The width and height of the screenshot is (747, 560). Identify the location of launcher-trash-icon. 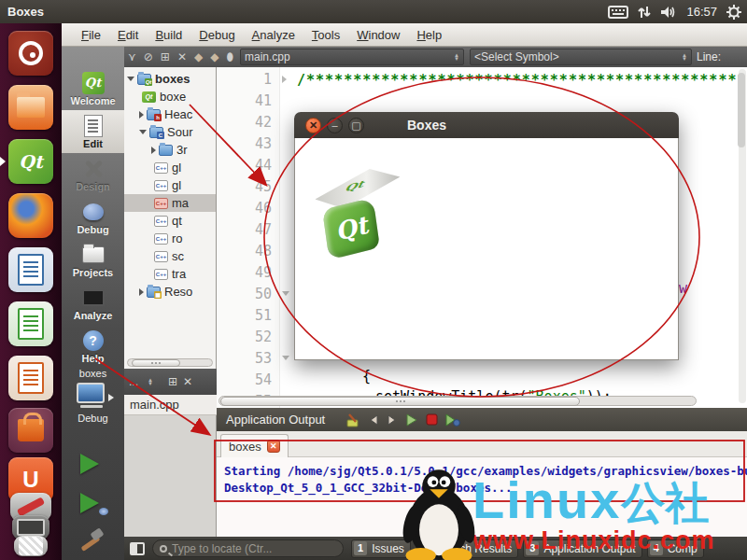
(31, 546).